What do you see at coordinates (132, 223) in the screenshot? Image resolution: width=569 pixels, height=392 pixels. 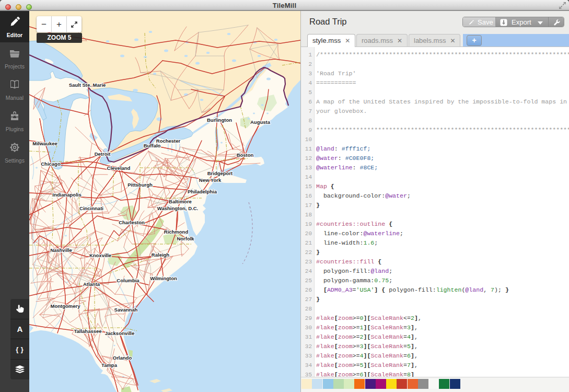 I see `svg-text: Charleston` at bounding box center [132, 223].